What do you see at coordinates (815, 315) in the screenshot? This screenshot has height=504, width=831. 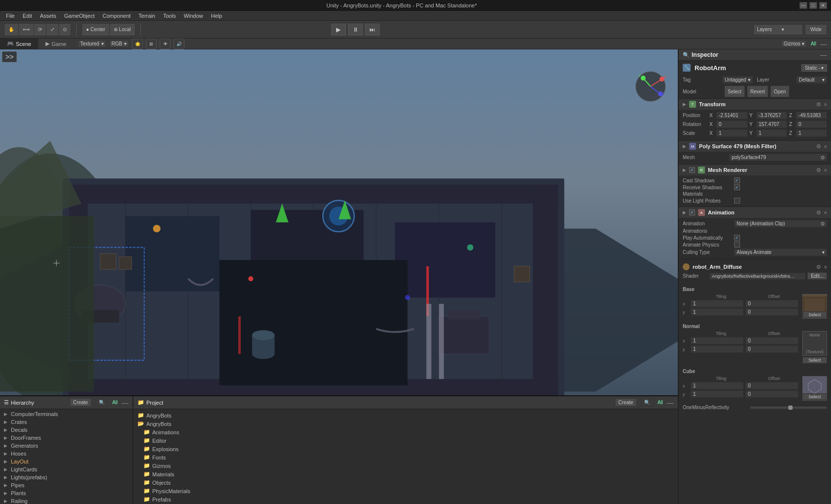 I see `base-select-btn: Select` at bounding box center [815, 315].